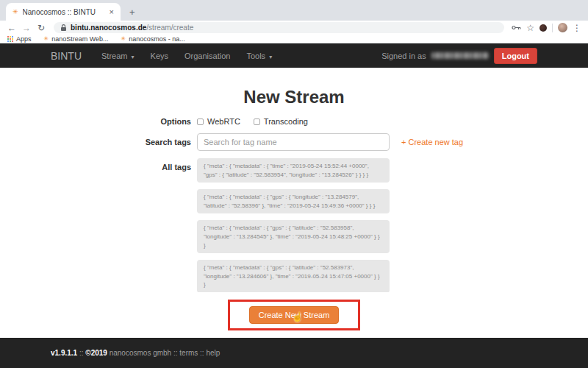  I want to click on browser-toolbar: ← → ↻ bintu.nanocosmos.de/stream/create …, so click(294, 28).